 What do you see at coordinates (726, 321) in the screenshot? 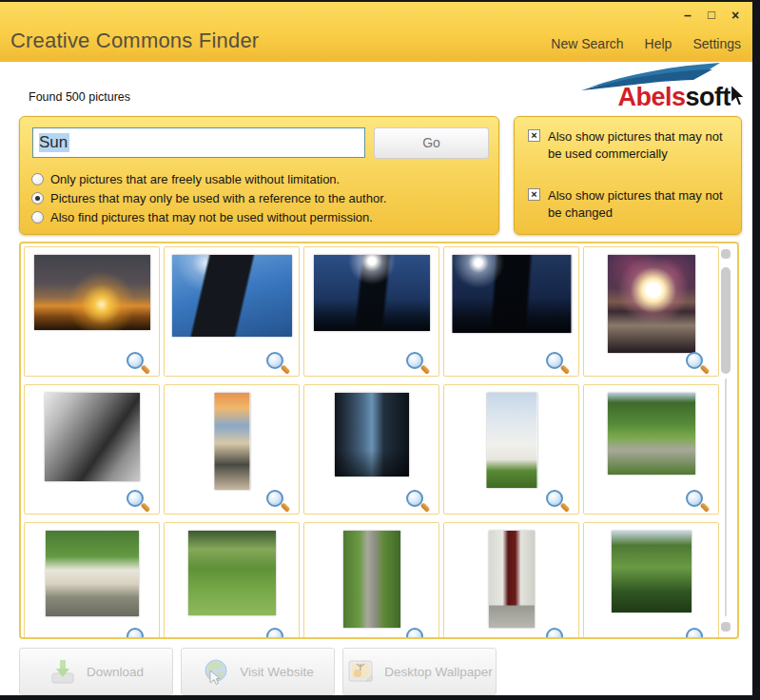
I see `scrollbar-thumb` at bounding box center [726, 321].